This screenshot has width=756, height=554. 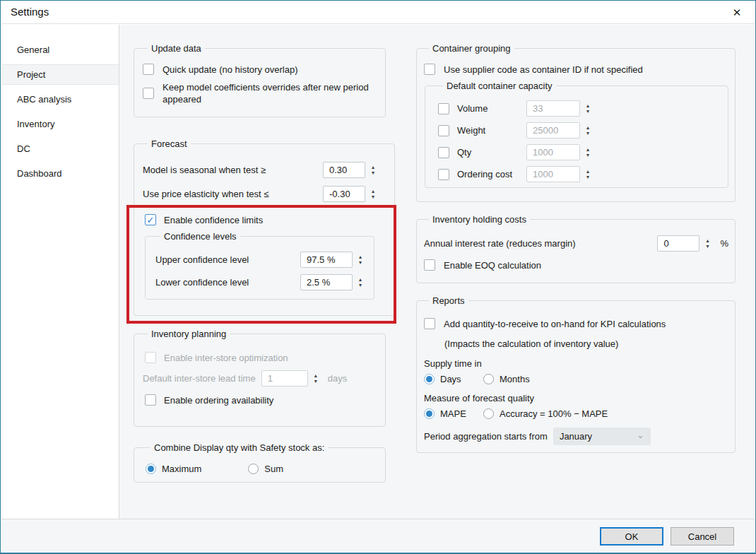 I want to click on enable-confidence-checkbox: ✓, so click(x=150, y=220).